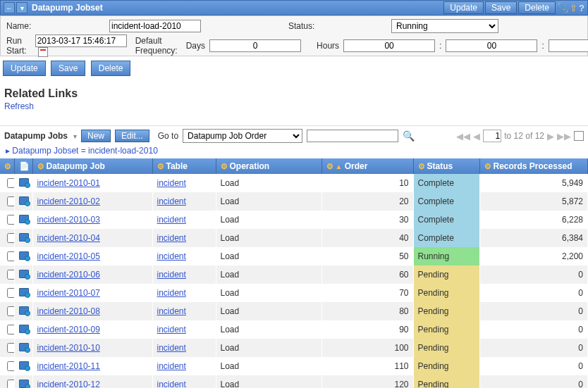 The width and height of the screenshot is (588, 388). What do you see at coordinates (563, 8) in the screenshot?
I see `attachment-icon: 📎` at bounding box center [563, 8].